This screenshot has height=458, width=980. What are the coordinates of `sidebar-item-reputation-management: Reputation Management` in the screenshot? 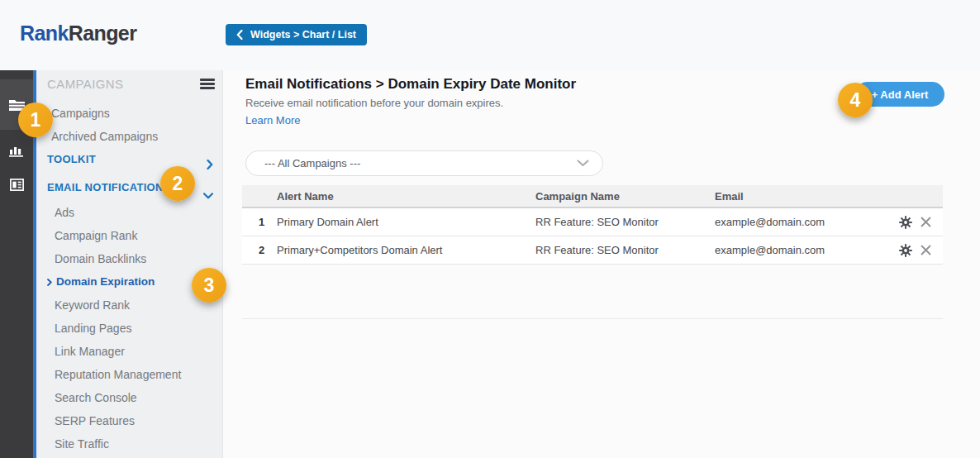 It's located at (129, 375).